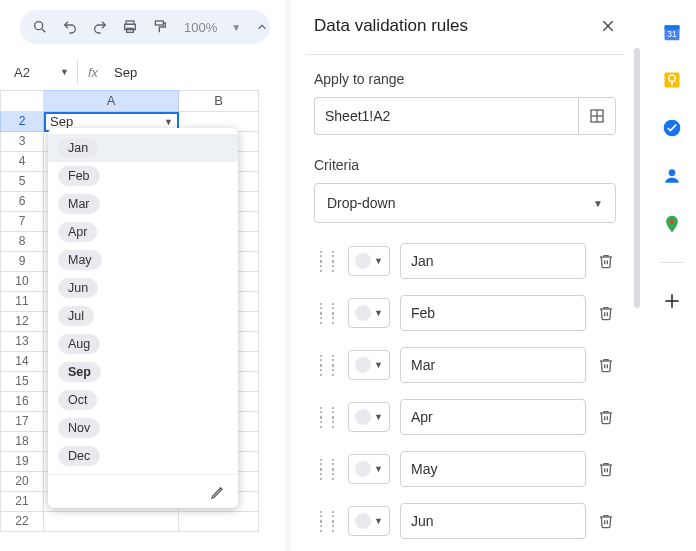  I want to click on dropdown-chip: Nov, so click(79, 428).